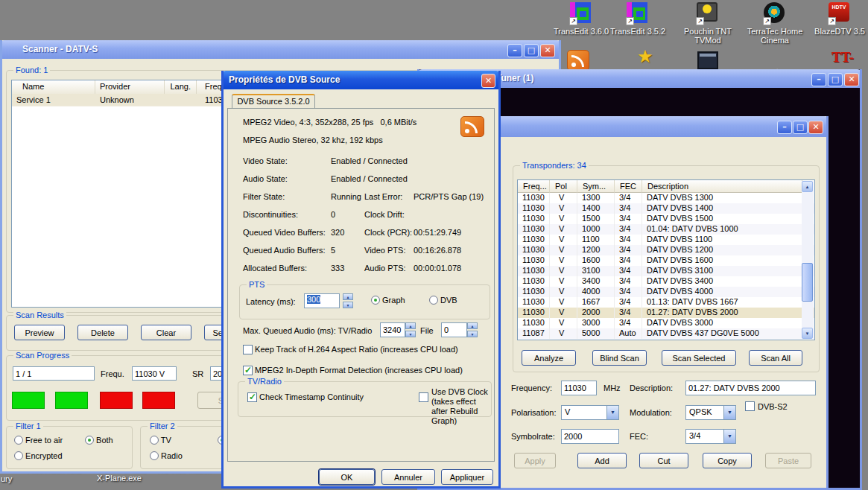 The width and height of the screenshot is (868, 490). Describe the element at coordinates (837, 19) in the screenshot. I see `desktop-icon-blazedtv: HDTV ↗ BlazeDTV 3.5` at that location.